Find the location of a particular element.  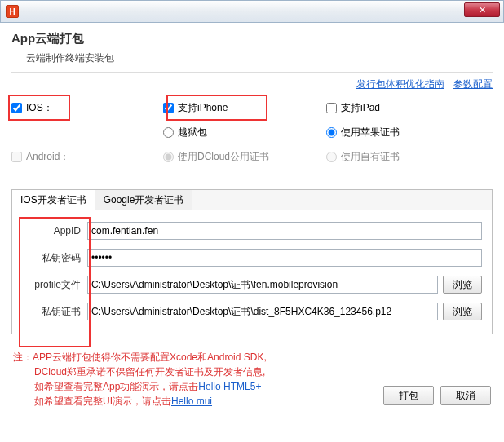

cancel-button: 取消 is located at coordinates (466, 396).